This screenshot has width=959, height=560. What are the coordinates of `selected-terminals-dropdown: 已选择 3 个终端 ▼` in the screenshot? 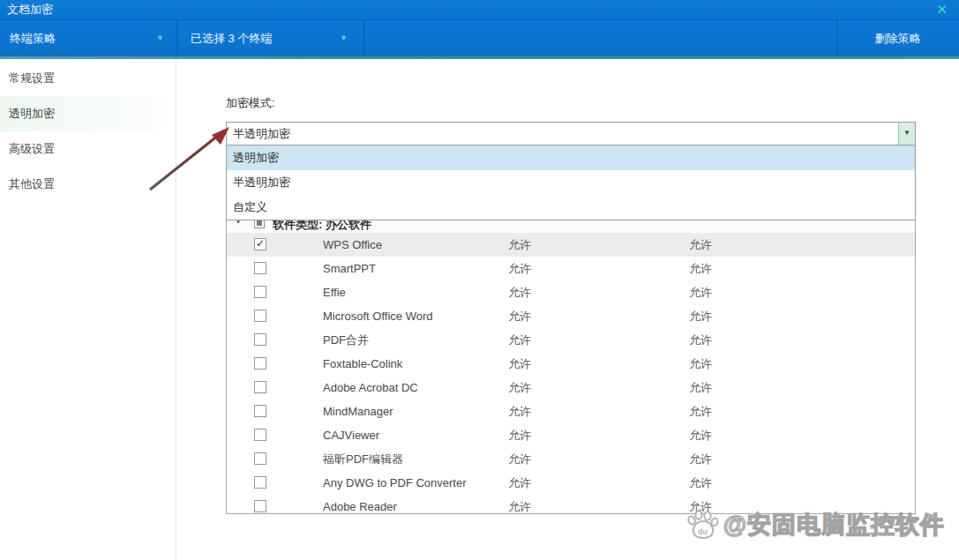 It's located at (271, 39).